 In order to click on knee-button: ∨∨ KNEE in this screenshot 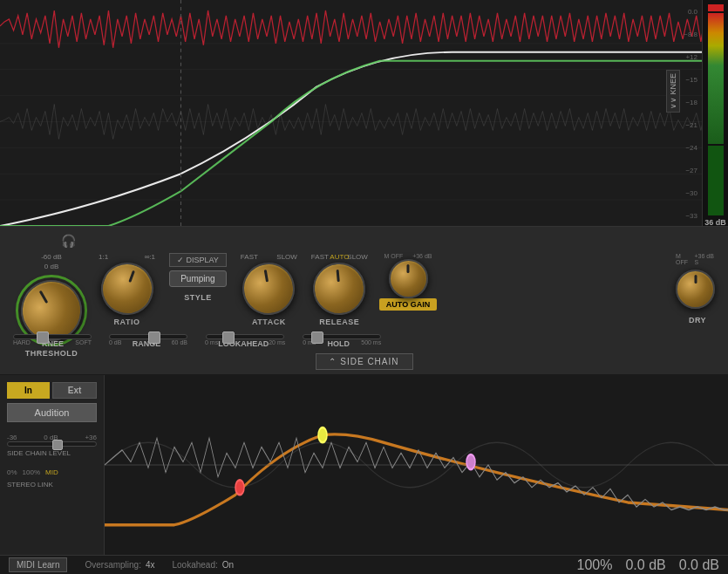, I will do `click(673, 91)`.